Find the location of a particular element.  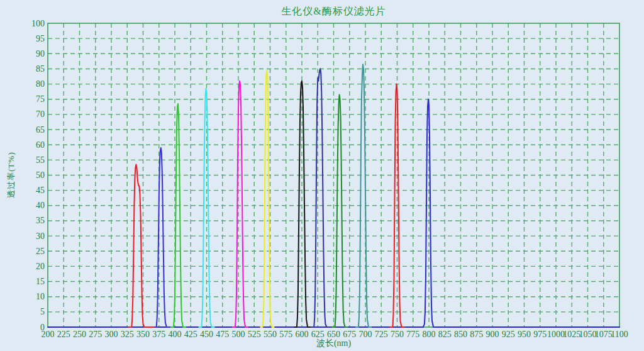

series-curve-546nm is located at coordinates (267, 199).